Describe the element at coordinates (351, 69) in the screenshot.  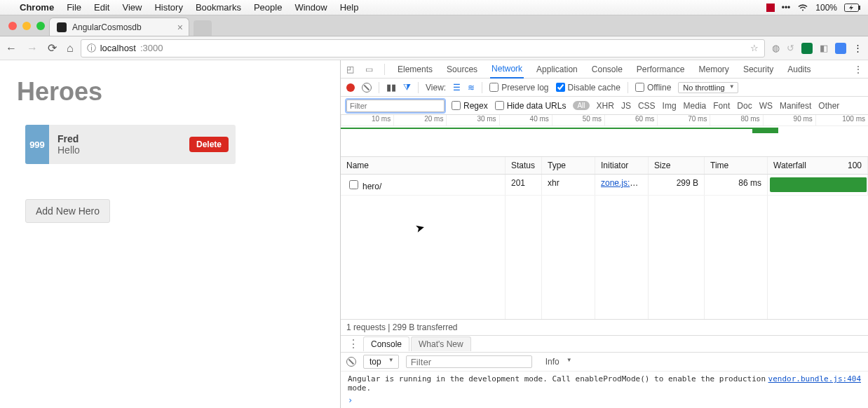
I see `inspect-icon: ◰` at that location.